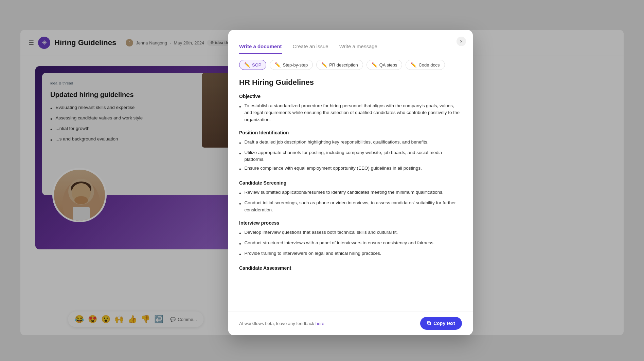 This screenshot has width=644, height=361. What do you see at coordinates (351, 254) in the screenshot?
I see `interview-bullet-3: Provide training to interviewers on lega…` at bounding box center [351, 254].